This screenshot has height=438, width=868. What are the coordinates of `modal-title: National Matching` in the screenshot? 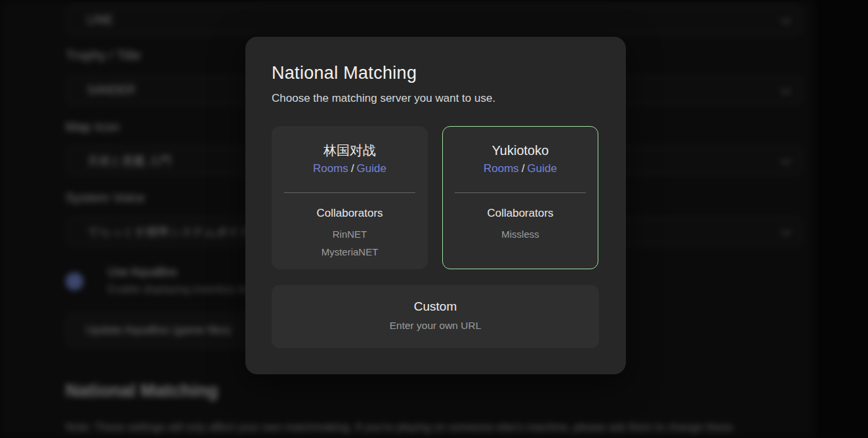 It's located at (436, 73).